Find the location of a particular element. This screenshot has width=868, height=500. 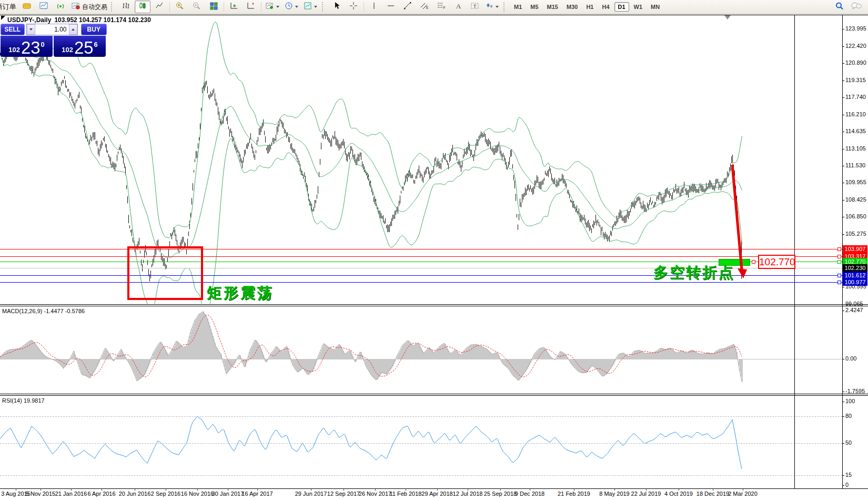

text-label-tool-button: T is located at coordinates (475, 7).